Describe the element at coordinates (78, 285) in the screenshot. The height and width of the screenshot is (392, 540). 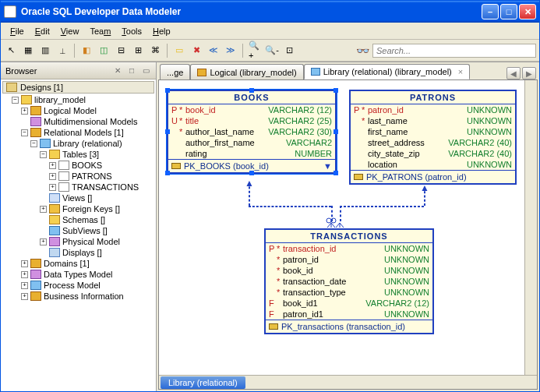
I see `tree-process: +Process Model` at that location.